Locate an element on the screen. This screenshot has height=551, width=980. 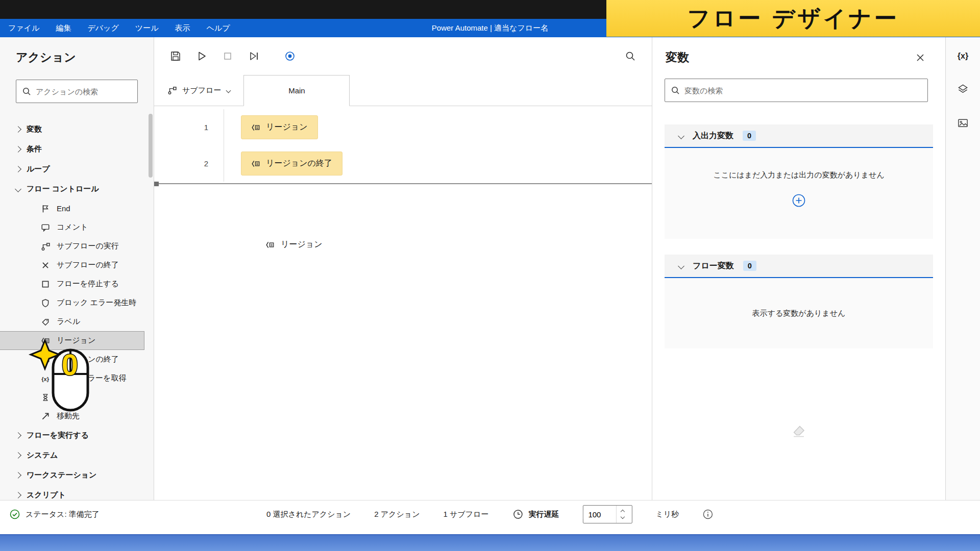
group-label: ワークステーション is located at coordinates (61, 475).